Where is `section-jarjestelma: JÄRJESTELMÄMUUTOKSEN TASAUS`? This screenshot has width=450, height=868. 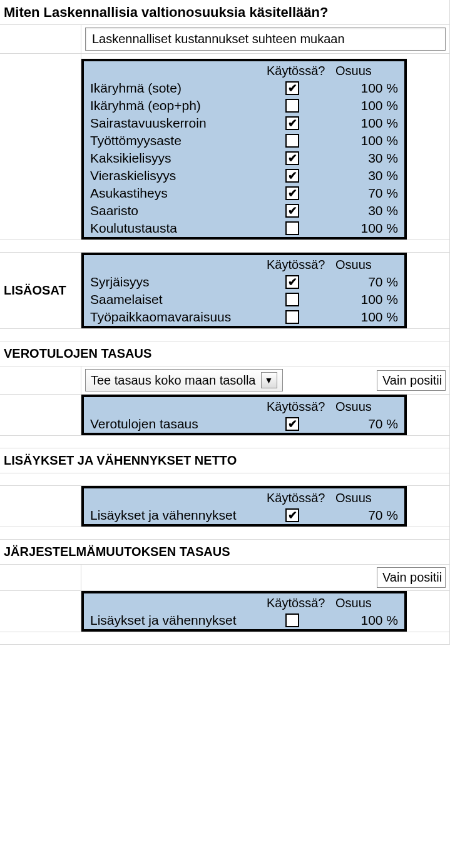
section-jarjestelma: JÄRJESTELMÄMUUTOKSEN TASAUS is located at coordinates (225, 552).